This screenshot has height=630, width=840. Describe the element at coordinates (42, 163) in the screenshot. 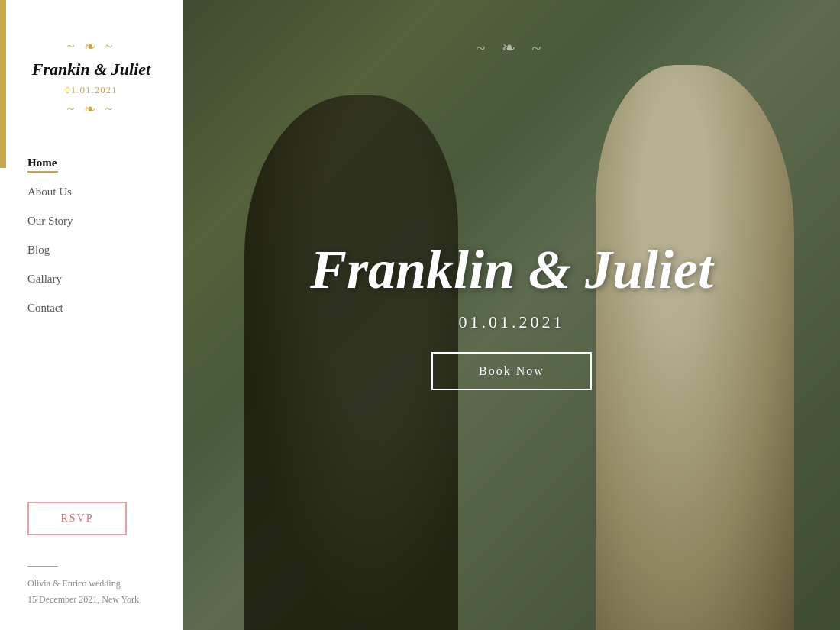

I see `nav-link-home: Home` at that location.